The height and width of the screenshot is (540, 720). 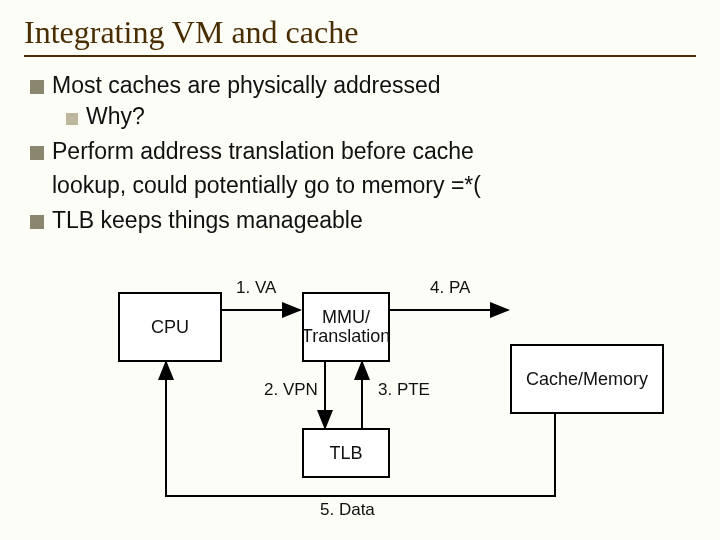 What do you see at coordinates (346, 454) in the screenshot?
I see `box-label: TLB` at bounding box center [346, 454].